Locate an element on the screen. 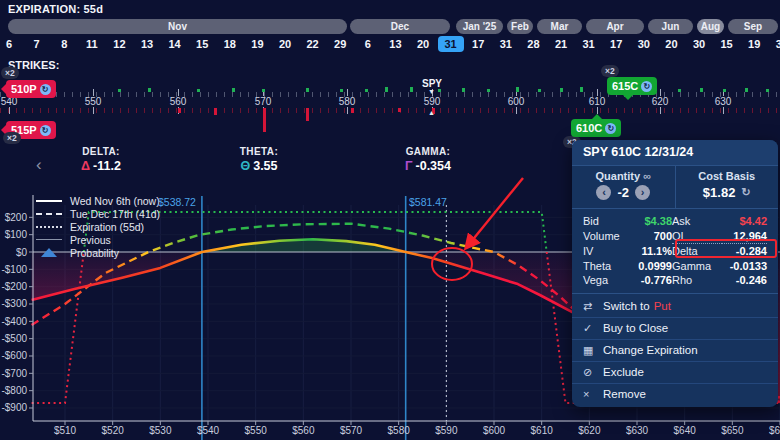  date-cell: 28 is located at coordinates (533, 44).